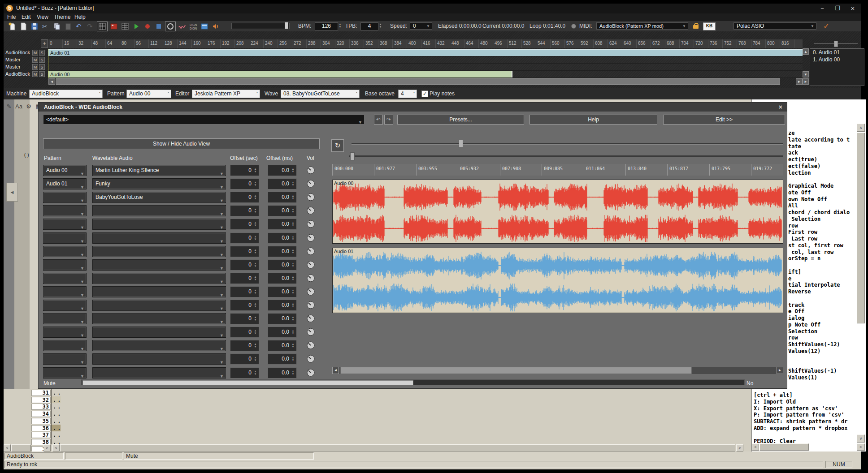 The width and height of the screenshot is (868, 473). What do you see at coordinates (204, 120) in the screenshot?
I see `preset-select: <default> ▼` at bounding box center [204, 120].